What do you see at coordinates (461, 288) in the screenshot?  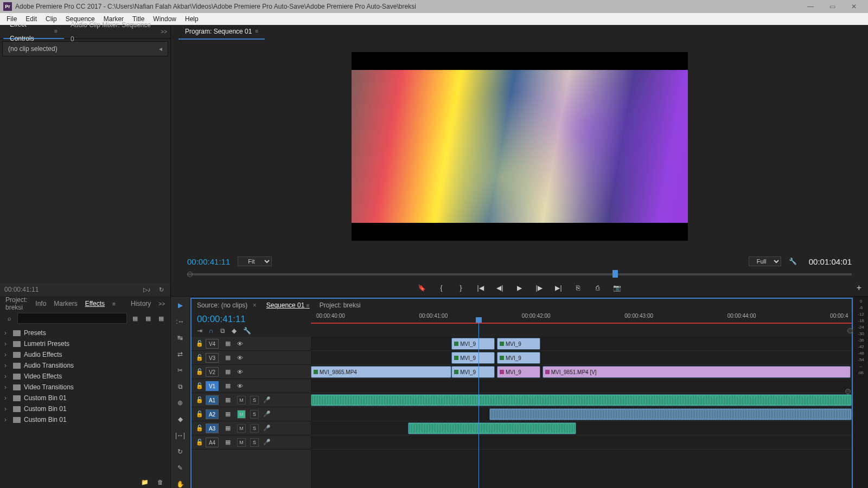 I see `mark-out-icon: }` at bounding box center [461, 288].